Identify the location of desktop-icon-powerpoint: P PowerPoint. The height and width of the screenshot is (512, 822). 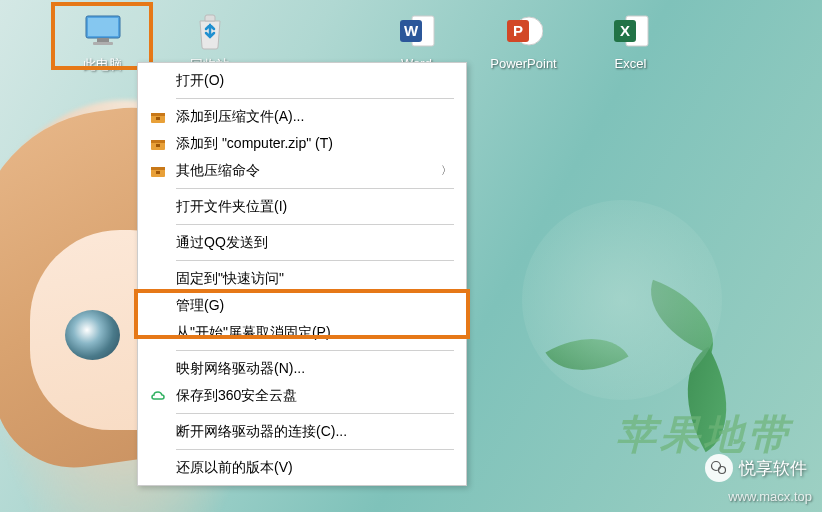
(524, 42).